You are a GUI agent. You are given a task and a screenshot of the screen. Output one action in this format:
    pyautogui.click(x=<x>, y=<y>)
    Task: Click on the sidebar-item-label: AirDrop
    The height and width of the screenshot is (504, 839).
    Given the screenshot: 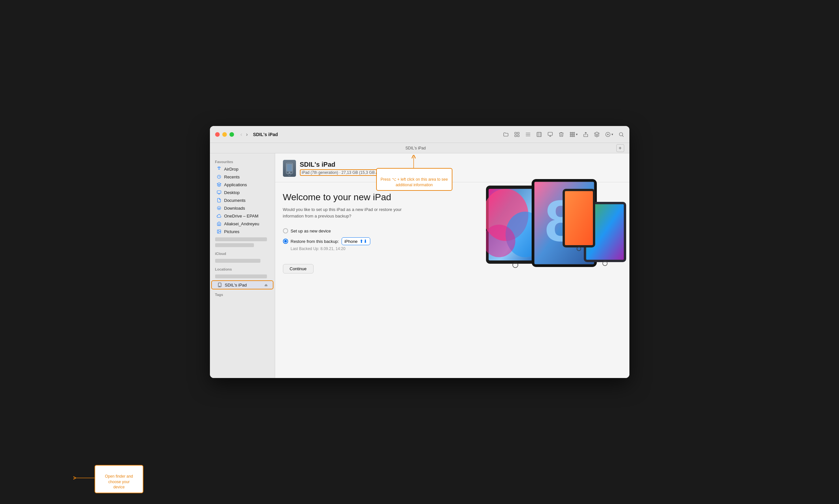 What is the action you would take?
    pyautogui.click(x=232, y=169)
    